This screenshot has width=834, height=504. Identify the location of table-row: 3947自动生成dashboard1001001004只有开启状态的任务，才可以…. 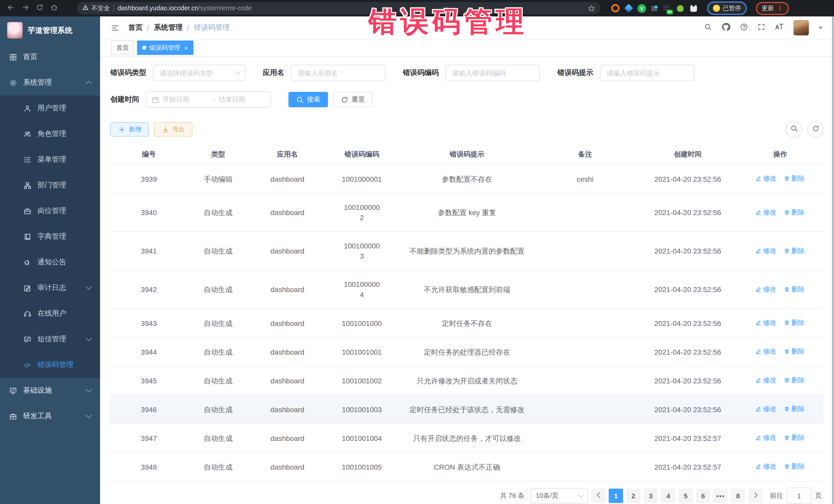
(467, 438).